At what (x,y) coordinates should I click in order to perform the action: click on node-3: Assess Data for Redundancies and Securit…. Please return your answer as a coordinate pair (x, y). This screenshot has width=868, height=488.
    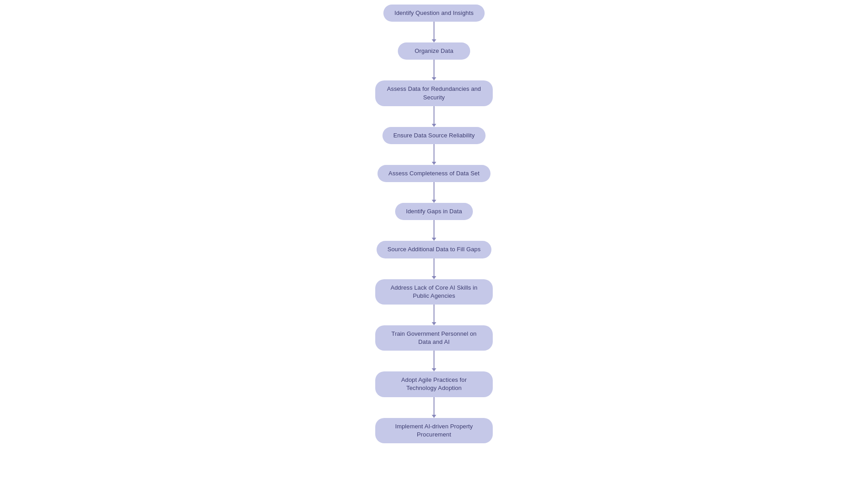
    Looking at the image, I should click on (434, 93).